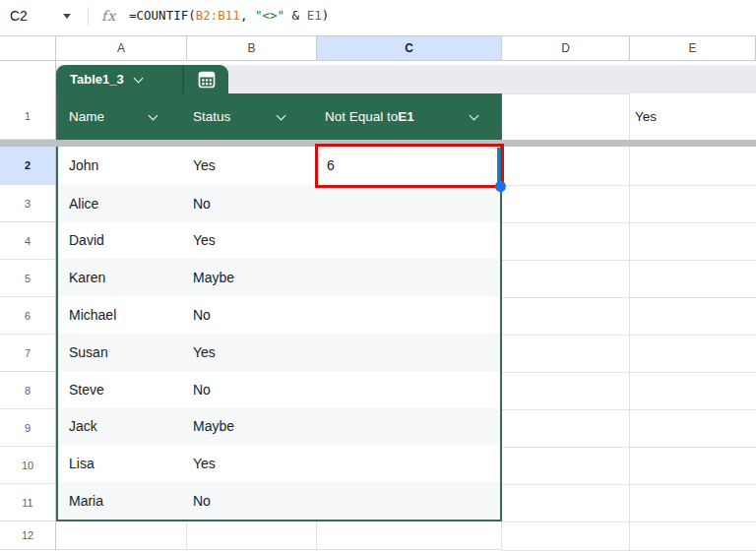 The image size is (756, 552). What do you see at coordinates (280, 427) in the screenshot?
I see `table-row: Jack Maybe` at bounding box center [280, 427].